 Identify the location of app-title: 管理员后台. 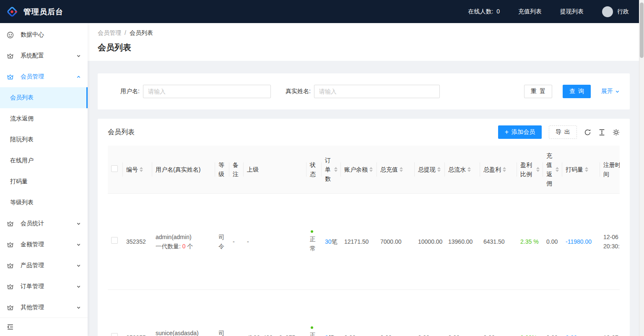
(44, 12).